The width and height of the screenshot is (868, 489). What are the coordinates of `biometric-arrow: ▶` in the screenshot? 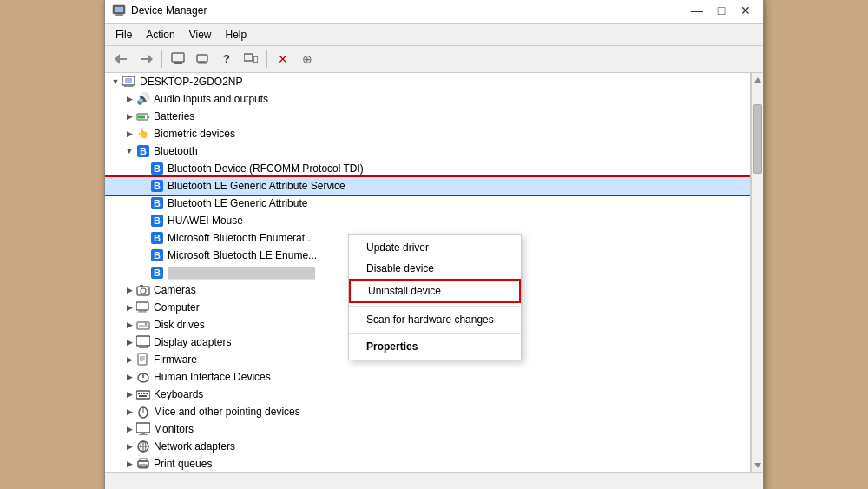 It's located at (129, 134).